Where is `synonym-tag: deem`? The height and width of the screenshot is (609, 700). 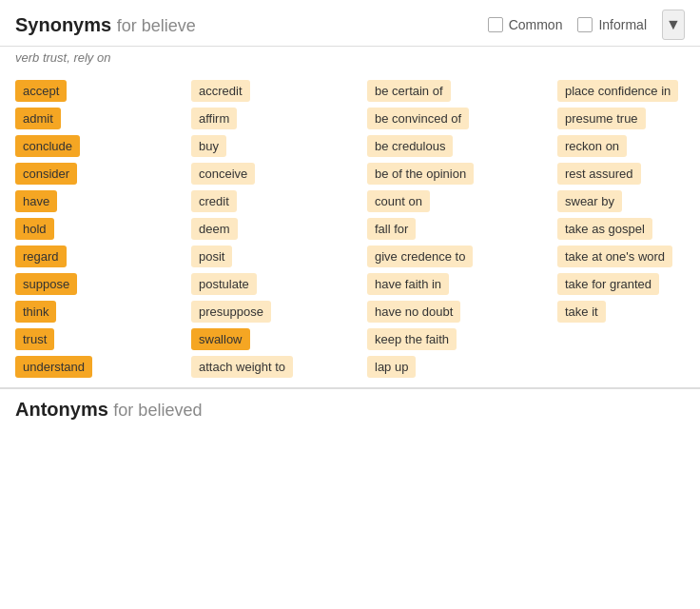 synonym-tag: deem is located at coordinates (215, 228).